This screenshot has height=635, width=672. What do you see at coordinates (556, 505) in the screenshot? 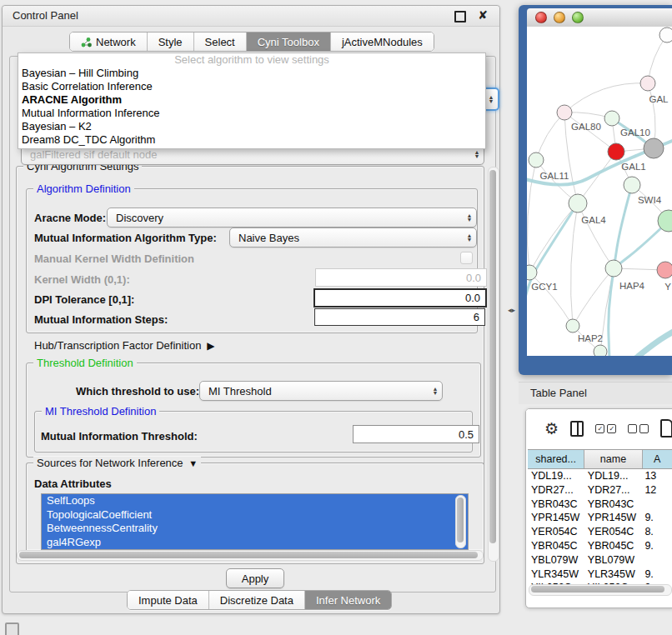
I see `table-cell: YBR043C` at bounding box center [556, 505].